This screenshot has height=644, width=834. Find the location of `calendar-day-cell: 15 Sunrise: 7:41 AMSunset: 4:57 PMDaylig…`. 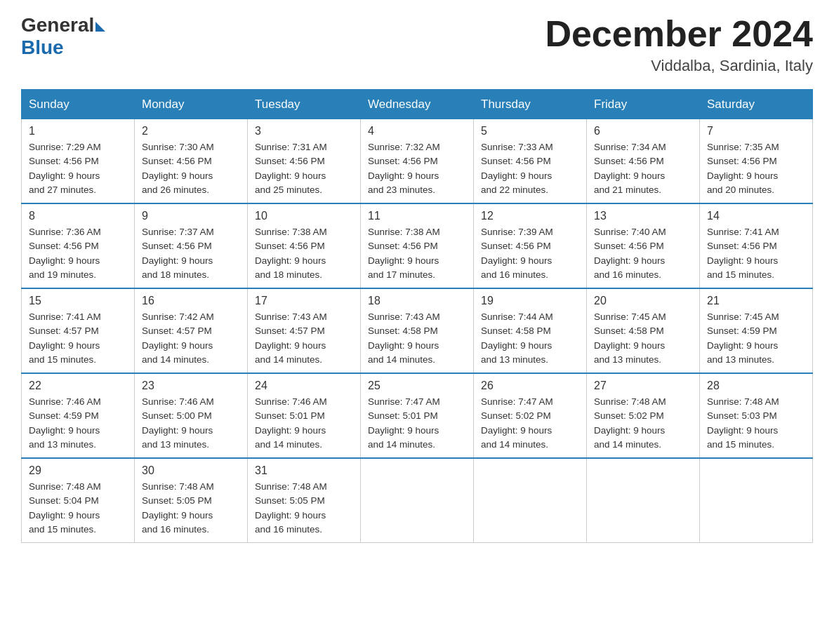

calendar-day-cell: 15 Sunrise: 7:41 AMSunset: 4:57 PMDaylig… is located at coordinates (79, 331).